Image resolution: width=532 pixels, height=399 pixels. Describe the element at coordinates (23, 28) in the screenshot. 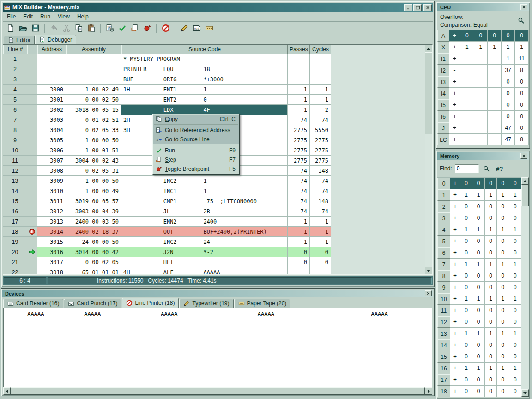

I see `open-button` at that location.